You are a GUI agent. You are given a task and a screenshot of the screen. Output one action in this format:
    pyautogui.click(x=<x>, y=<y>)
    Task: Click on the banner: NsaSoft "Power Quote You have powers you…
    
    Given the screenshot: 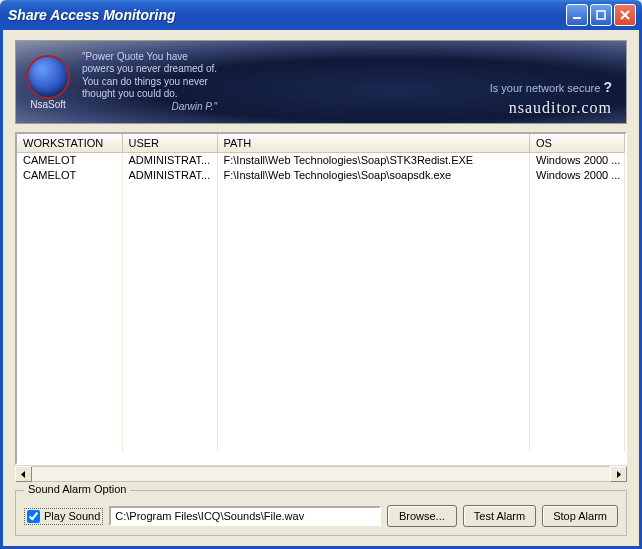 What is the action you would take?
    pyautogui.click(x=321, y=82)
    